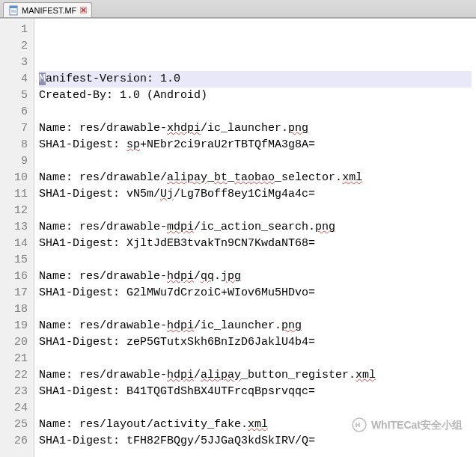  What do you see at coordinates (15, 326) in the screenshot?
I see `line-number: 19` at bounding box center [15, 326].